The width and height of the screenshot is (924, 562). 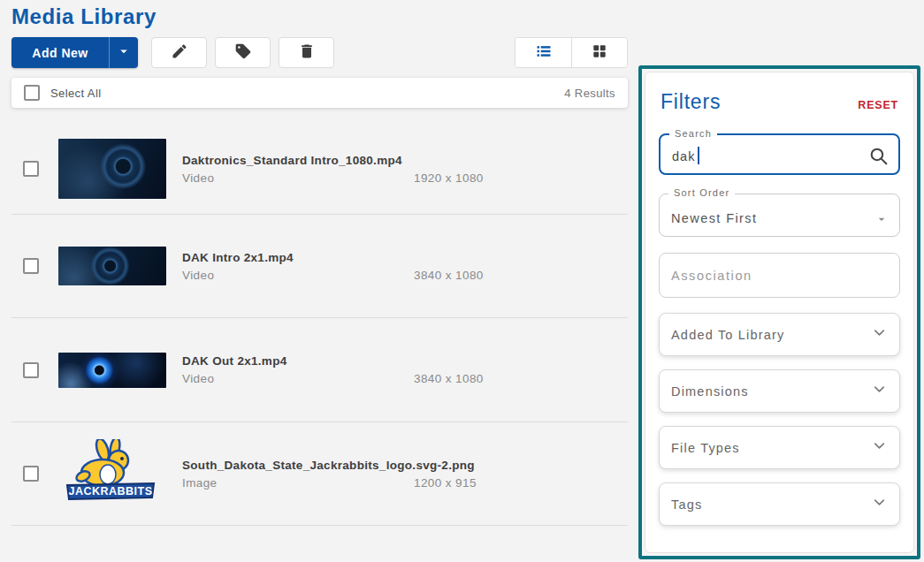 I want to click on search-button, so click(x=879, y=157).